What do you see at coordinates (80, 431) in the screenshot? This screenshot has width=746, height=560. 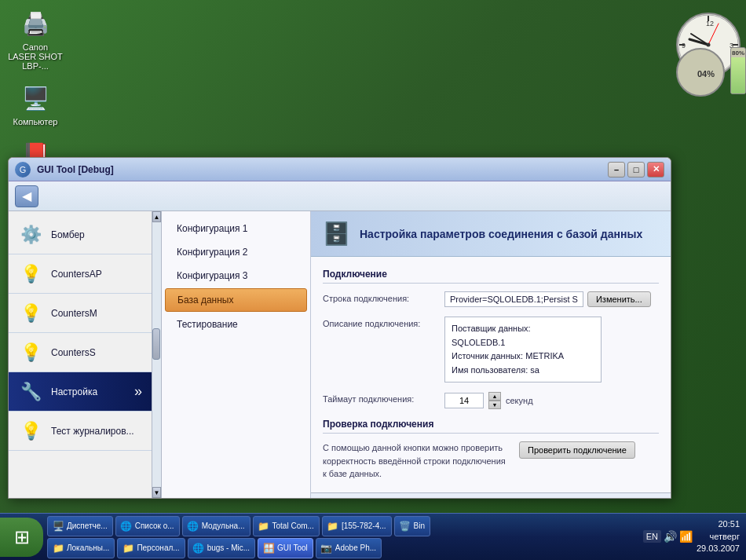 I see `sidebar-item-testlog: 💡 Тест журналиров...` at bounding box center [80, 431].